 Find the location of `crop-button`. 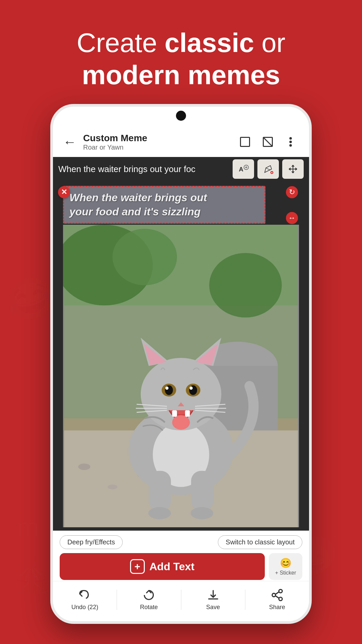

crop-button is located at coordinates (268, 142).